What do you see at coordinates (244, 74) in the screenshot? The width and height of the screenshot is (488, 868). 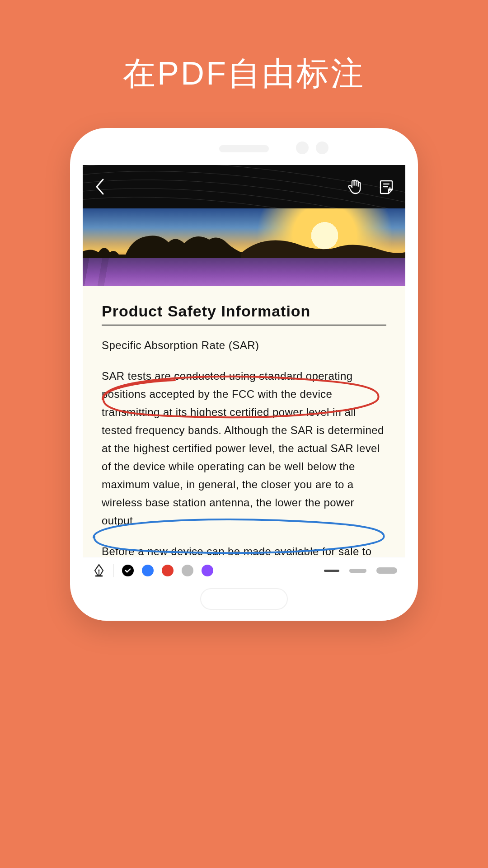 I see `poster-title: 在PDF自由标注` at bounding box center [244, 74].